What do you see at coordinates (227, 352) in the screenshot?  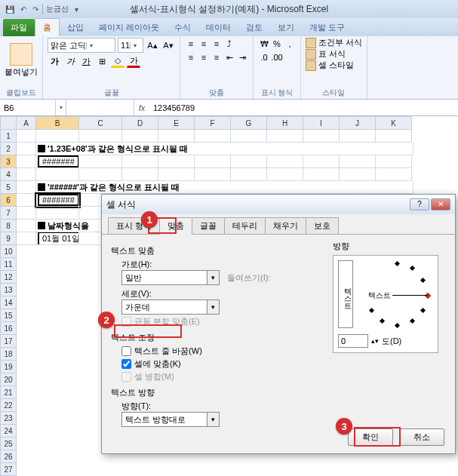 I see `wrap-text-check: 텍스트 줄 바꿈(W)` at bounding box center [227, 352].